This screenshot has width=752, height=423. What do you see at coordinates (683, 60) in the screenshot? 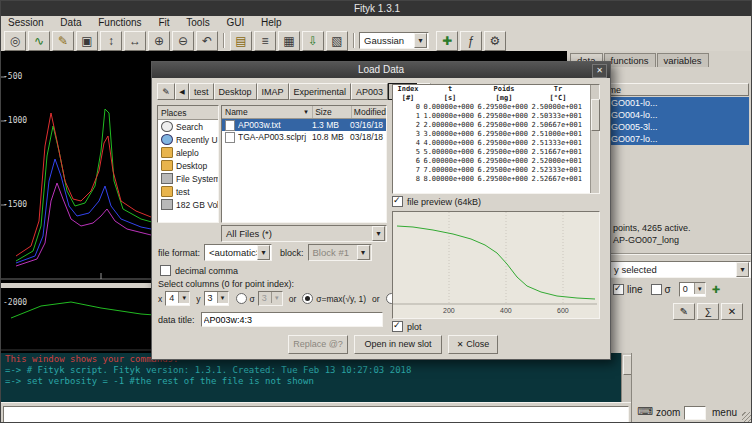
I see `tab-variables: variables` at bounding box center [683, 60].